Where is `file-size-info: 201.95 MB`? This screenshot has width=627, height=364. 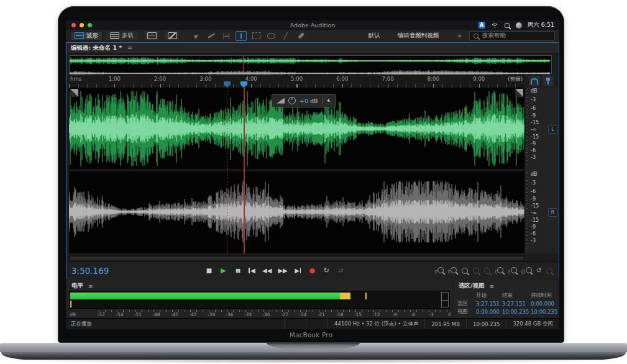
file-size-info: 201.95 MB is located at coordinates (445, 324).